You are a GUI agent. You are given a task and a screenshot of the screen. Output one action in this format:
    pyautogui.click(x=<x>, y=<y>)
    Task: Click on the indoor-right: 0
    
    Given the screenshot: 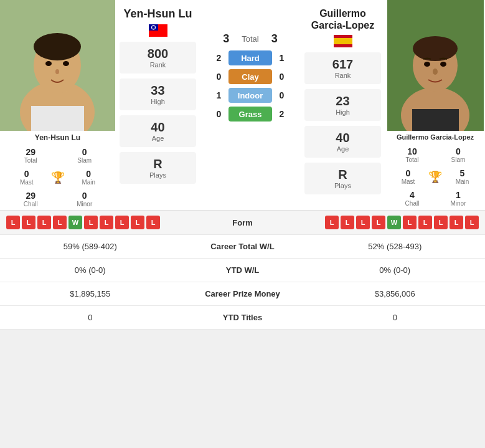 What is the action you would take?
    pyautogui.click(x=281, y=95)
    